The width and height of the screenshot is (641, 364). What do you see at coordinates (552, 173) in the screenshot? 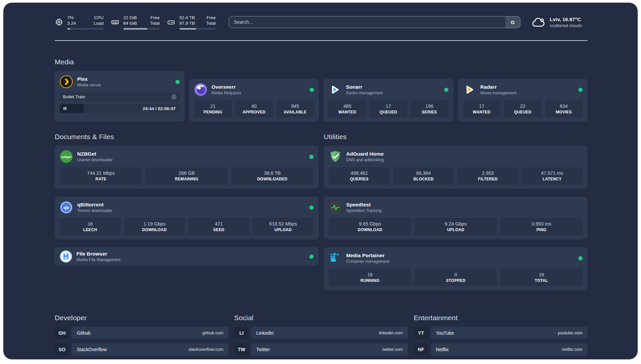
I see `stat-value: 47.571 ms` at bounding box center [552, 173].